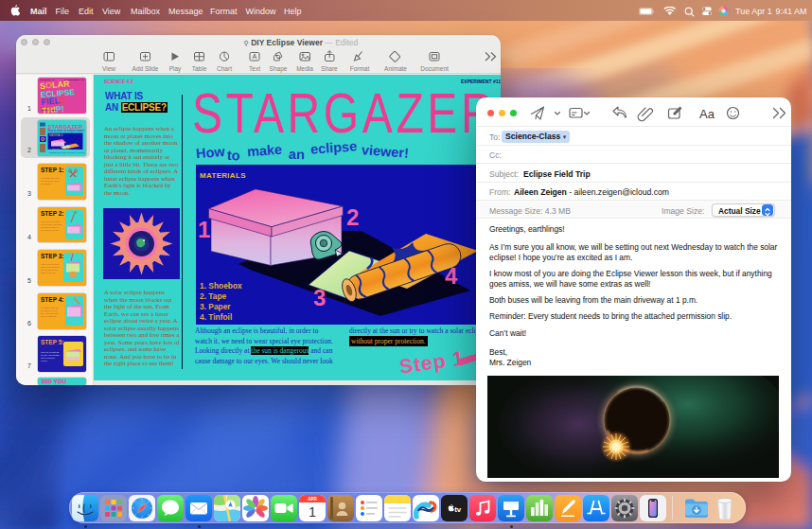 The image size is (812, 529). Describe the element at coordinates (47, 358) in the screenshot. I see `svg-text: safely watch the` at that location.